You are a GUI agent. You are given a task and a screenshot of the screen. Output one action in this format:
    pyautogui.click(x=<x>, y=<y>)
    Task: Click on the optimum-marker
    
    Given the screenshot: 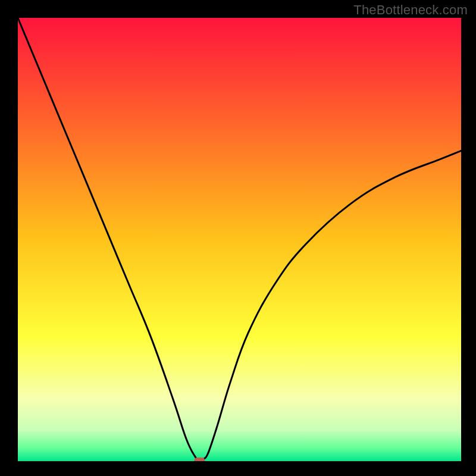 What is the action you would take?
    pyautogui.click(x=199, y=459)
    